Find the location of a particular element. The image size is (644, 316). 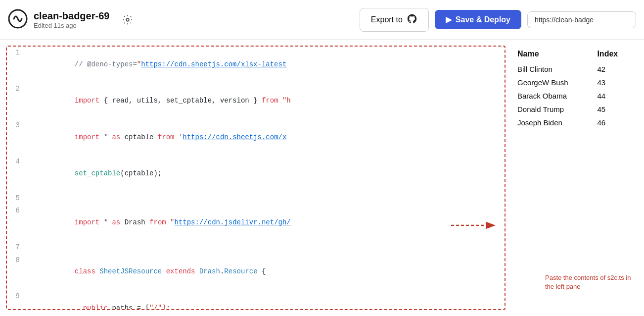

line-number-1: 1 is located at coordinates (16, 64).